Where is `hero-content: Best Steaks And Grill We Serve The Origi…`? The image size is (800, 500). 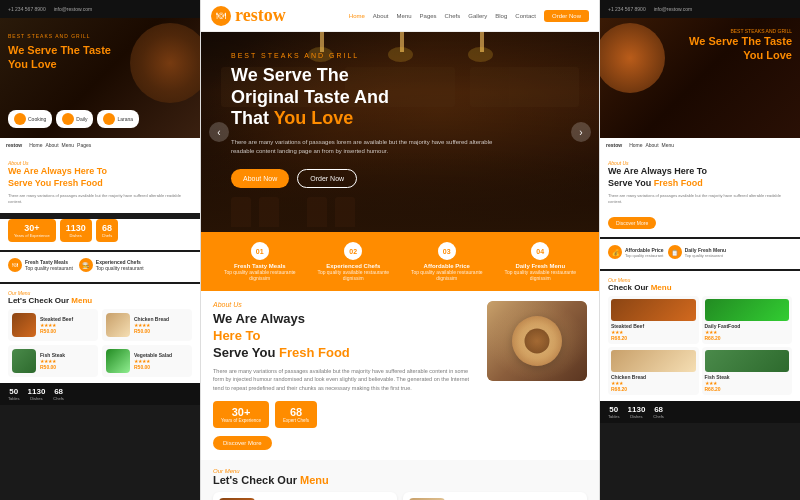 hero-content: Best Steaks And Grill We Serve The Origi… is located at coordinates (400, 120).